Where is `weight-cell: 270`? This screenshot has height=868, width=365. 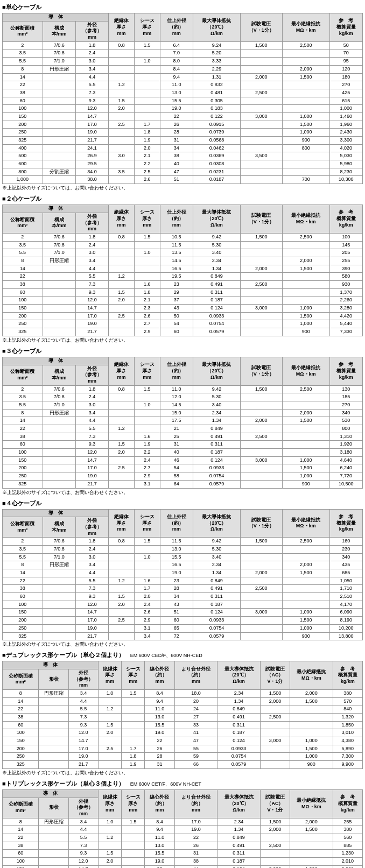
weight-cell: 270 is located at coordinates (346, 85).